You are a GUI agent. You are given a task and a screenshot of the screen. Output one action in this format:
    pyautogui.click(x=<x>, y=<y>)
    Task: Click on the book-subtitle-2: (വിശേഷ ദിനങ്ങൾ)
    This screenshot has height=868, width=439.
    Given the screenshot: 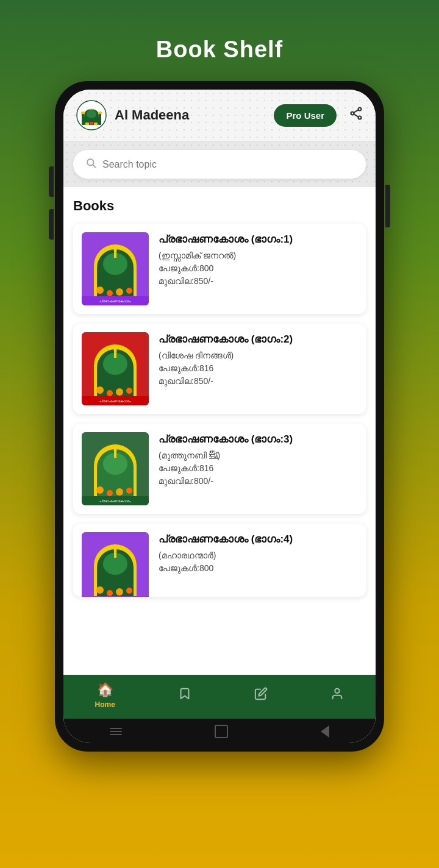 What is the action you would take?
    pyautogui.click(x=258, y=356)
    